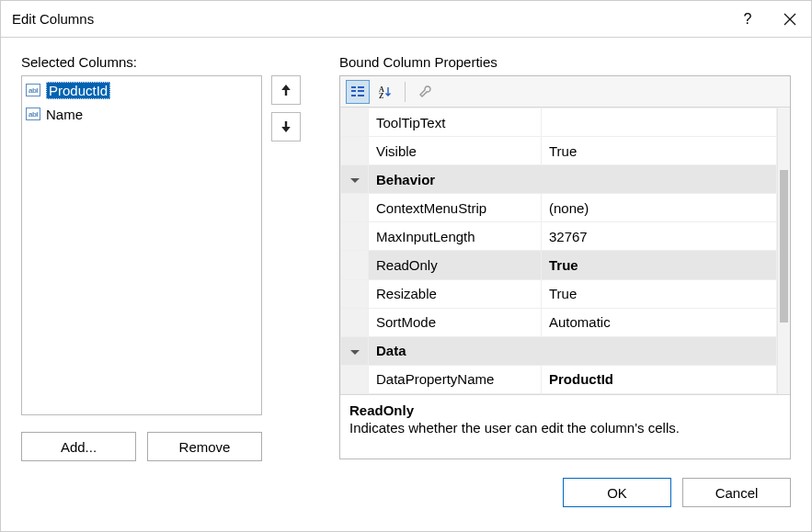  What do you see at coordinates (783, 251) in the screenshot?
I see `property-grid-scrollbar` at bounding box center [783, 251].